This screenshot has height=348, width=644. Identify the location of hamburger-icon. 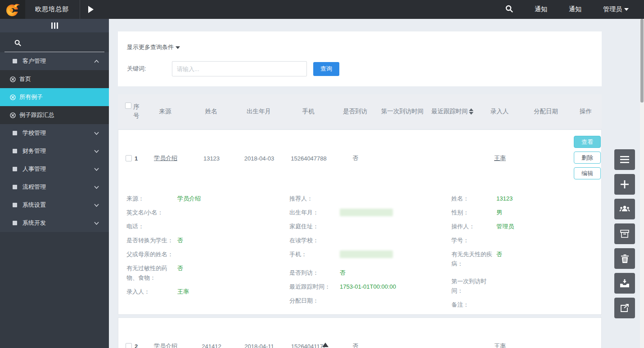
(625, 160).